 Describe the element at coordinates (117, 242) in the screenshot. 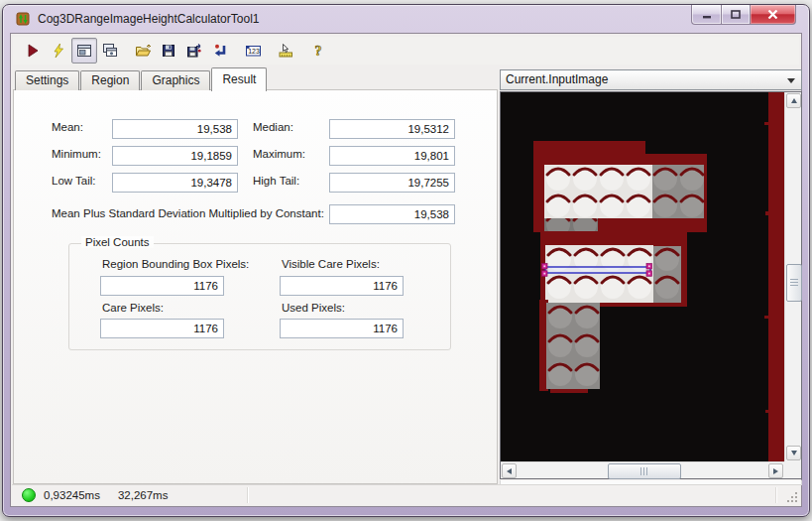

I see `pixel-counts-title: Pixel Counts` at that location.